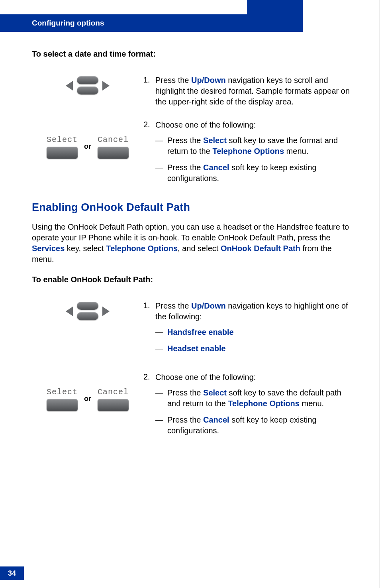  What do you see at coordinates (191, 243) in the screenshot?
I see `intro-paragraph: Using the OnHook Default Path option, yo…` at bounding box center [191, 243].